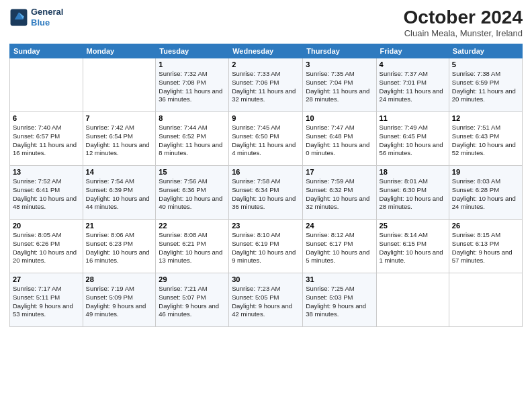 This screenshot has height=411, width=532. I want to click on week-row-2: 6Sunrise: 7:40 AMSunset: 6:57 PMDaylight…, so click(266, 139).